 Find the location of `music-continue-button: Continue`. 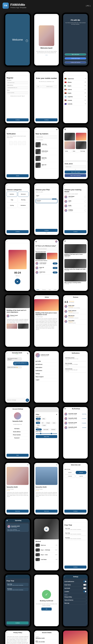

music-continue-button: Continue is located at coordinates (75, 232).